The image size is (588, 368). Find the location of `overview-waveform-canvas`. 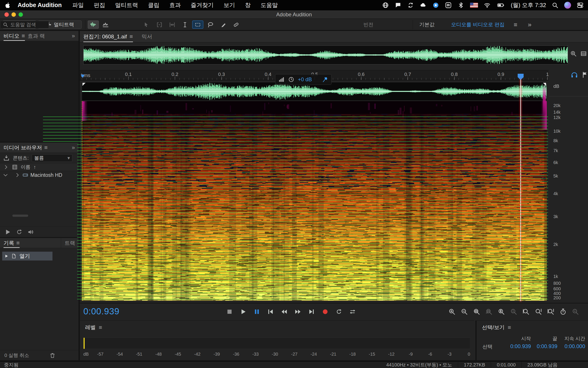

overview-waveform-canvas is located at coordinates (326, 55).